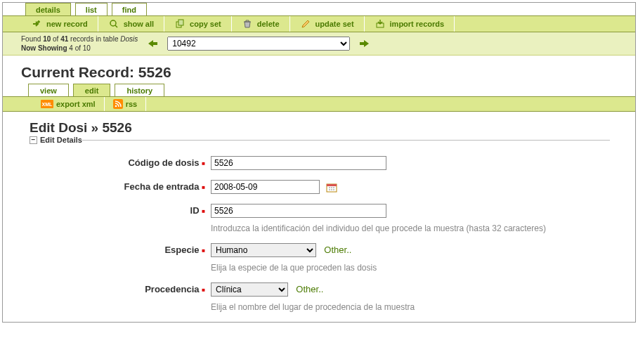 This screenshot has width=638, height=364. I want to click on codigo-input, so click(299, 163).